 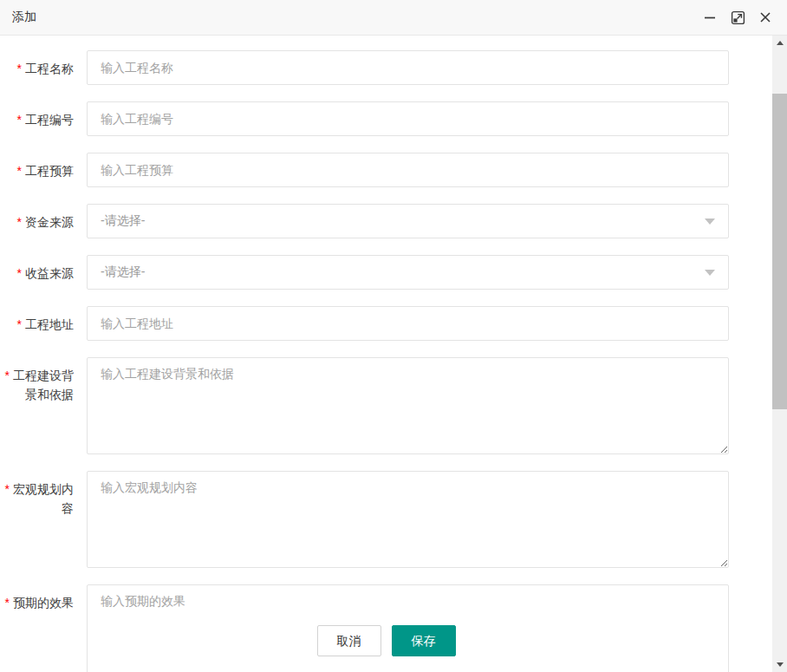 I want to click on field-label-text: 预期的效果, so click(x=43, y=603).